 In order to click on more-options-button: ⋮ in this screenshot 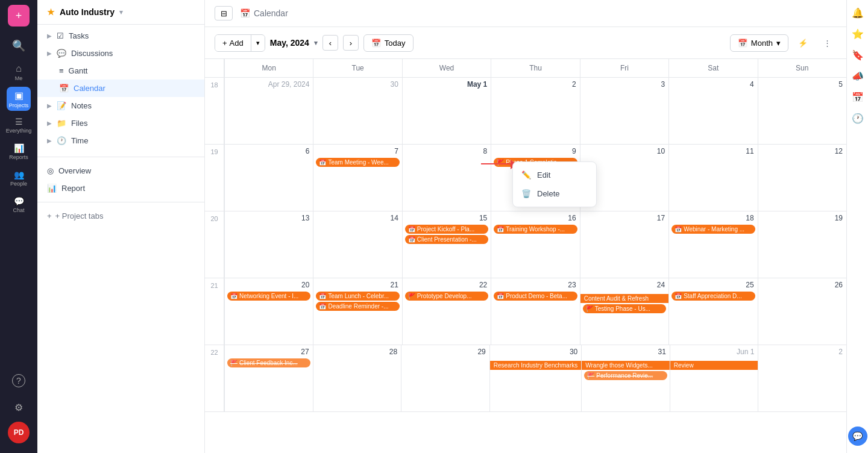, I will do `click(827, 43)`.